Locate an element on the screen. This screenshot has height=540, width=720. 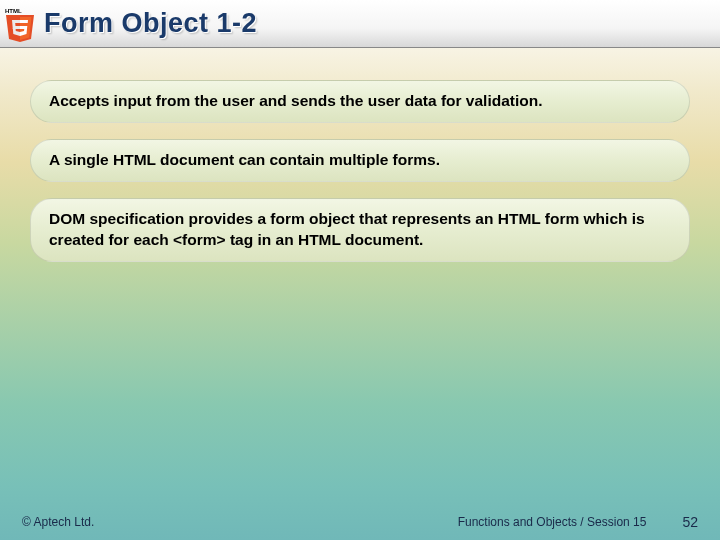
page-number: 52 is located at coordinates (690, 522).